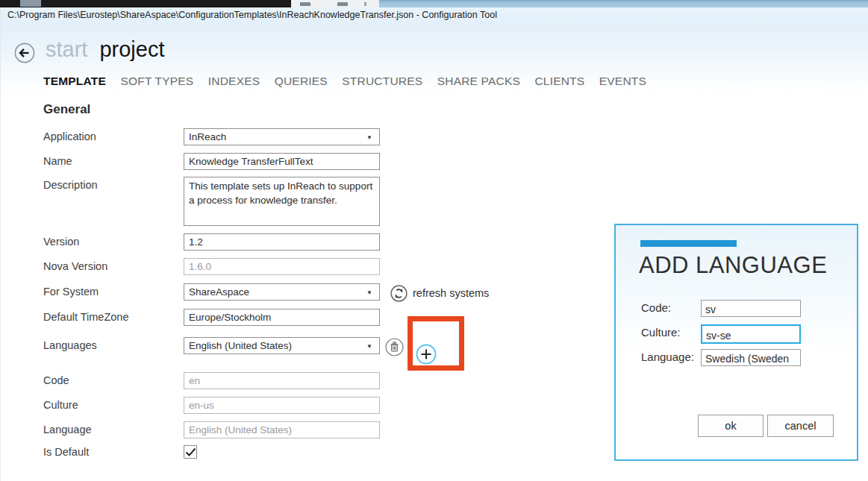 The width and height of the screenshot is (868, 481). Describe the element at coordinates (61, 405) in the screenshot. I see `culture-label: Culture` at that location.